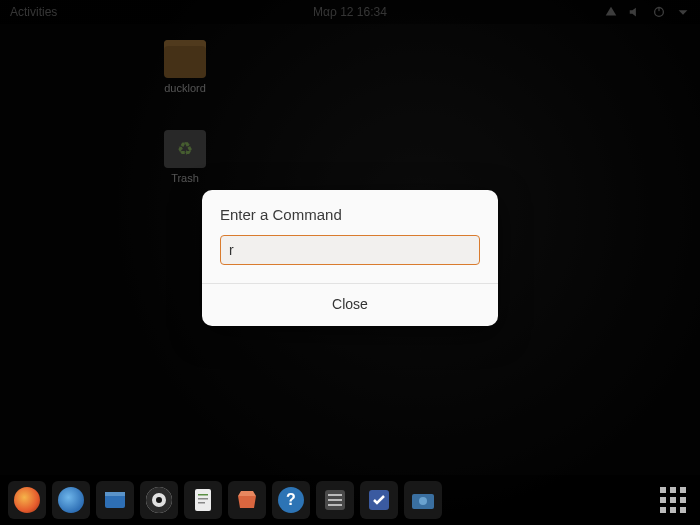 The height and width of the screenshot is (525, 700). I want to click on help-icon: ?, so click(291, 500).